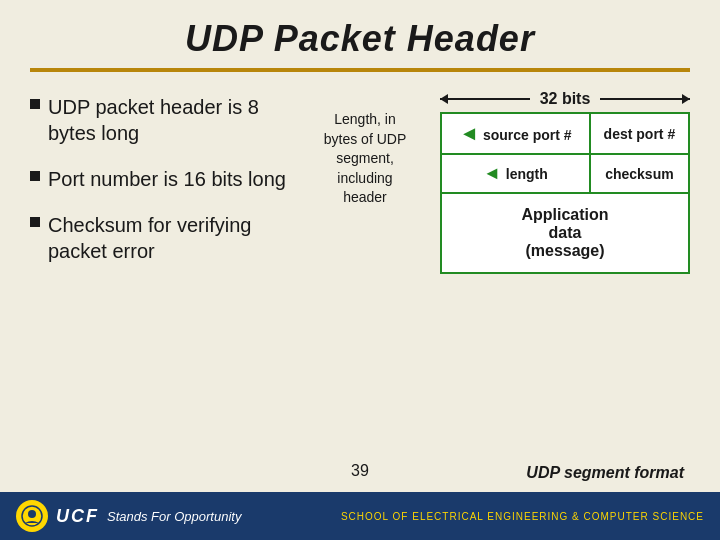 The image size is (720, 540). What do you see at coordinates (640, 134) in the screenshot?
I see `dest-port-cell: dest port #` at bounding box center [640, 134].